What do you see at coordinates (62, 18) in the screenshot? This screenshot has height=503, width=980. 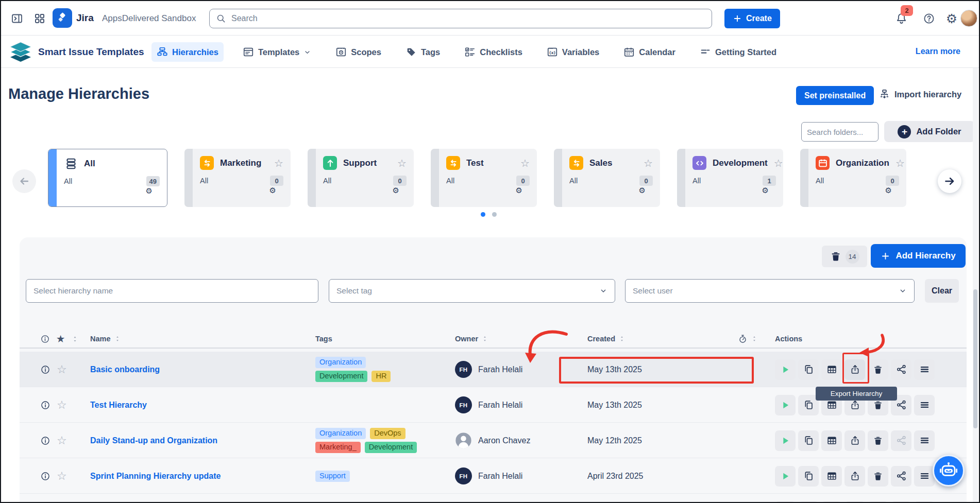 I see `jira-logo` at bounding box center [62, 18].